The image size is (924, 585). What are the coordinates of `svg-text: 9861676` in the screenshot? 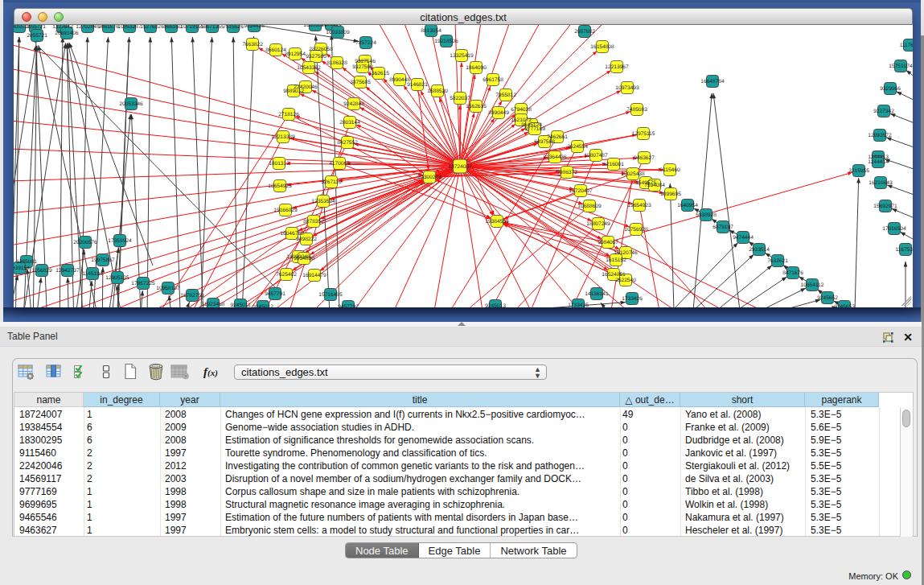 It's located at (109, 27).